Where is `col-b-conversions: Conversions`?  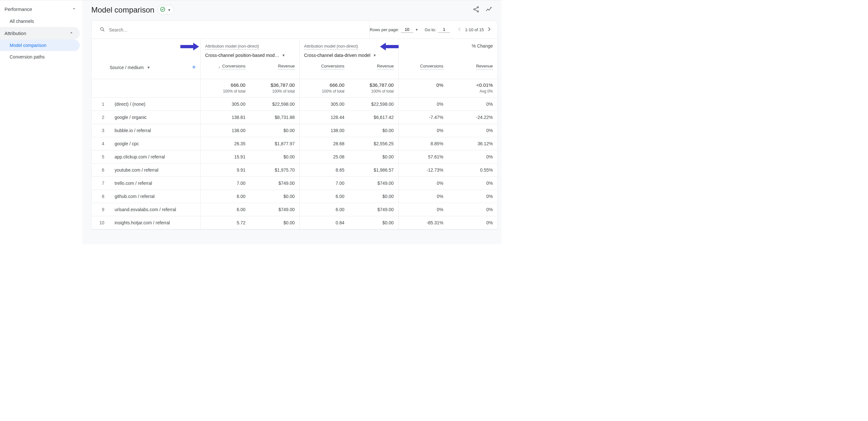 col-b-conversions: Conversions is located at coordinates (324, 67).